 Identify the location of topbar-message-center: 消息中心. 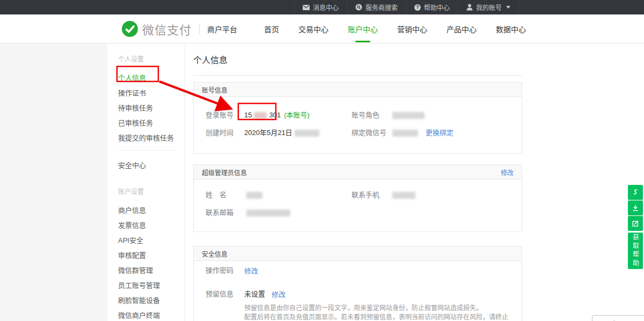
(320, 8).